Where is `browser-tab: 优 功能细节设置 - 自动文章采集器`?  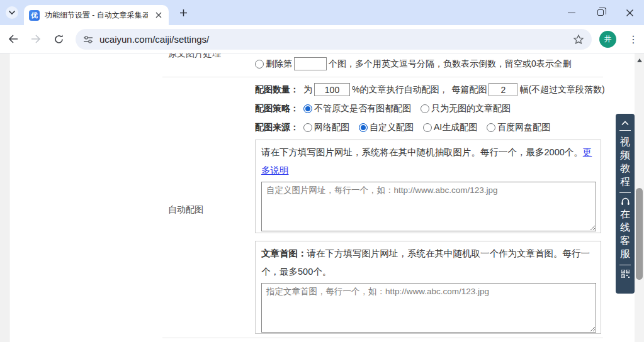
browser-tab: 优 功能细节设置 - 自动文章采集器 is located at coordinates (96, 15).